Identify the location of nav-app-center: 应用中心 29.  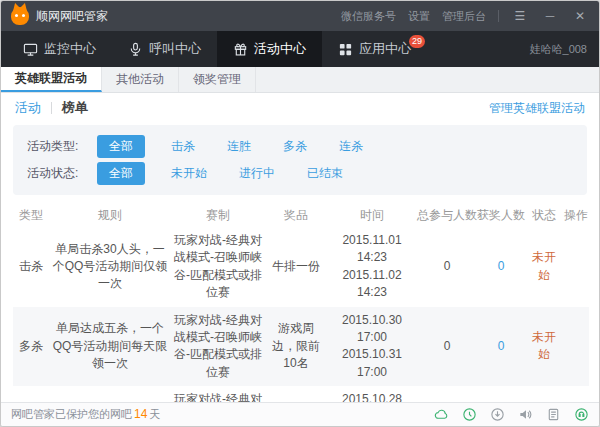
(374, 49).